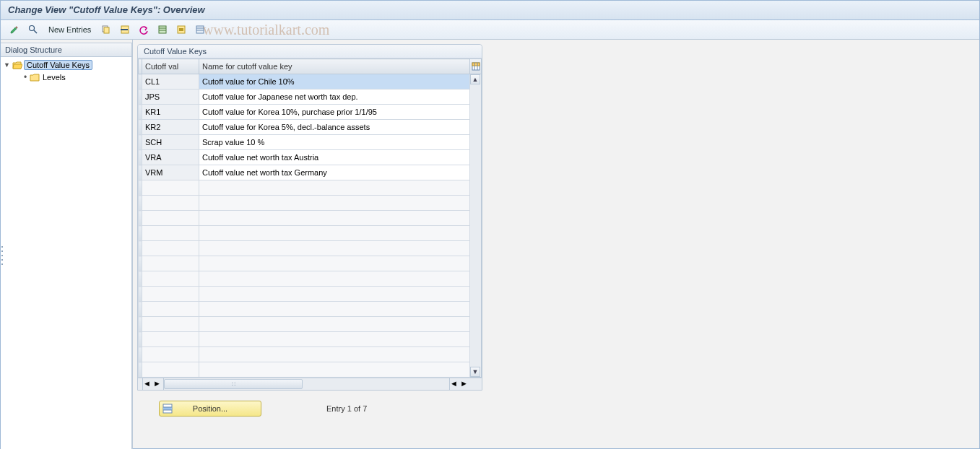  What do you see at coordinates (335, 97) in the screenshot?
I see `cell-name: Cutoff value for Japanese net worth tax …` at bounding box center [335, 97].